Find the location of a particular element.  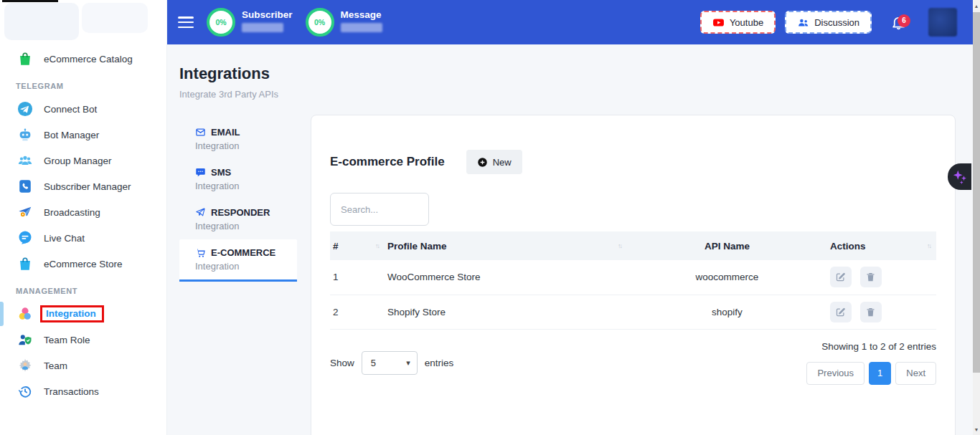

plus-circle-icon is located at coordinates (482, 162).